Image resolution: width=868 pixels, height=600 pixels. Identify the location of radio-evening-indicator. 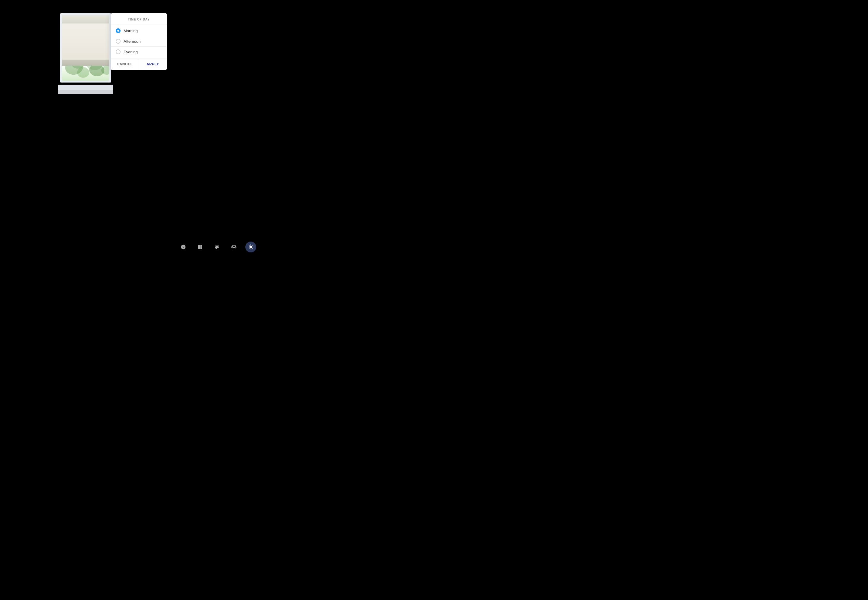
(118, 52).